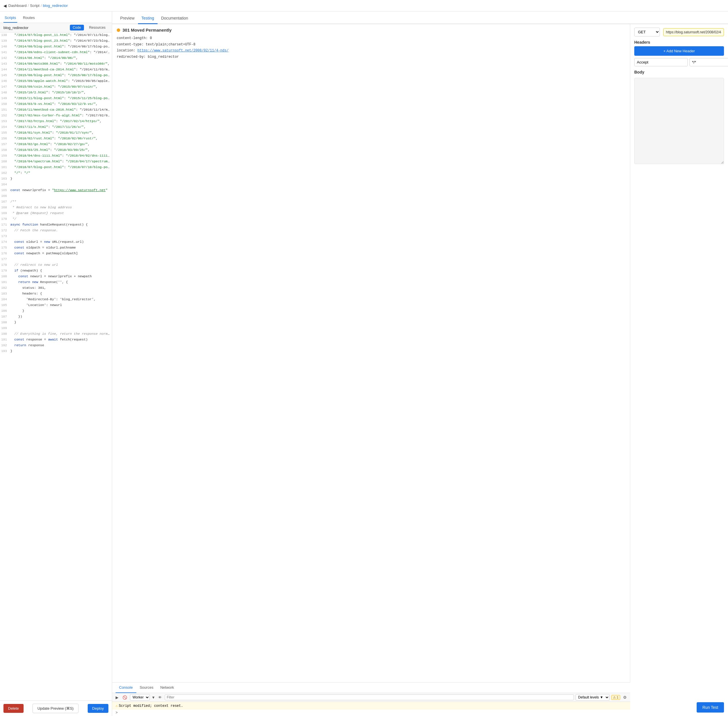  I want to click on line-content: const response = await fetch(request), so click(61, 340).